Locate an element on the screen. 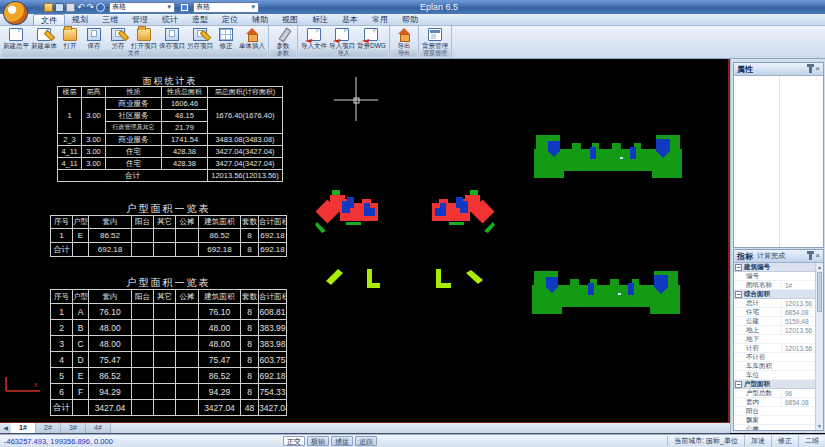 The height and width of the screenshot is (447, 825). print-icon is located at coordinates (70, 8).